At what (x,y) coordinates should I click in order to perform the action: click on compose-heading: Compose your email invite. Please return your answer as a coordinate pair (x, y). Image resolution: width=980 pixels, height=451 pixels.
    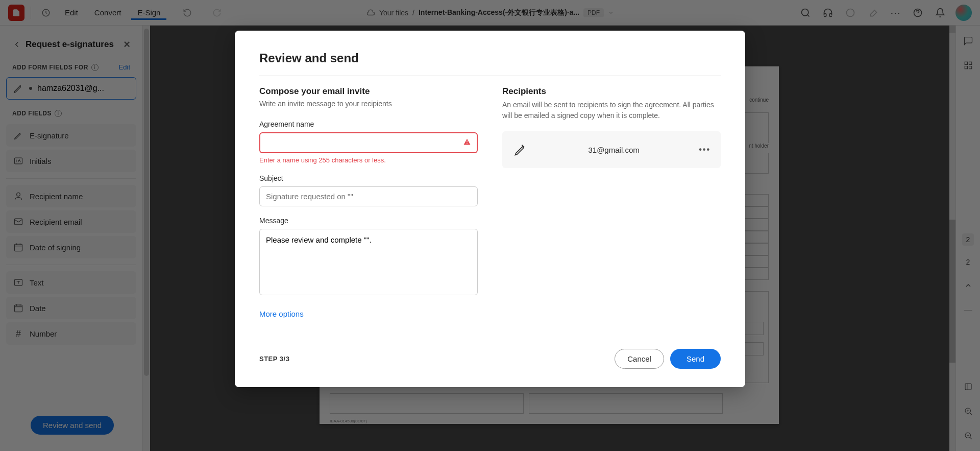
    Looking at the image, I should click on (369, 91).